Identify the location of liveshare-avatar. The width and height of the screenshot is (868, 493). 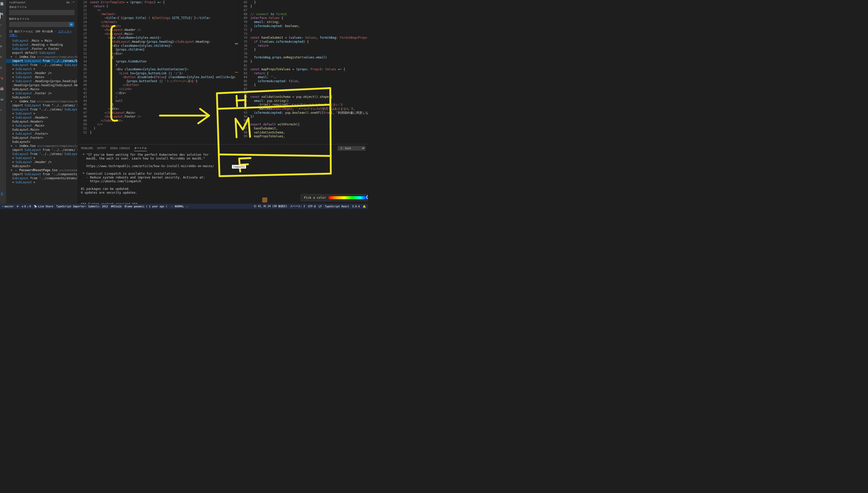
(265, 200).